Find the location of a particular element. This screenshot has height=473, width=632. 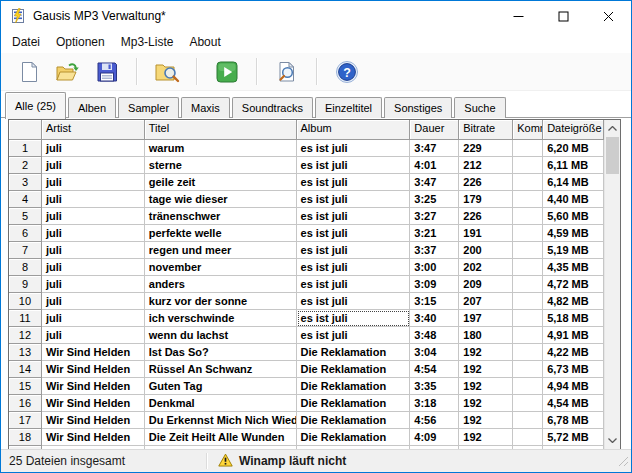

cell-dauer: 3:47 is located at coordinates (434, 182).